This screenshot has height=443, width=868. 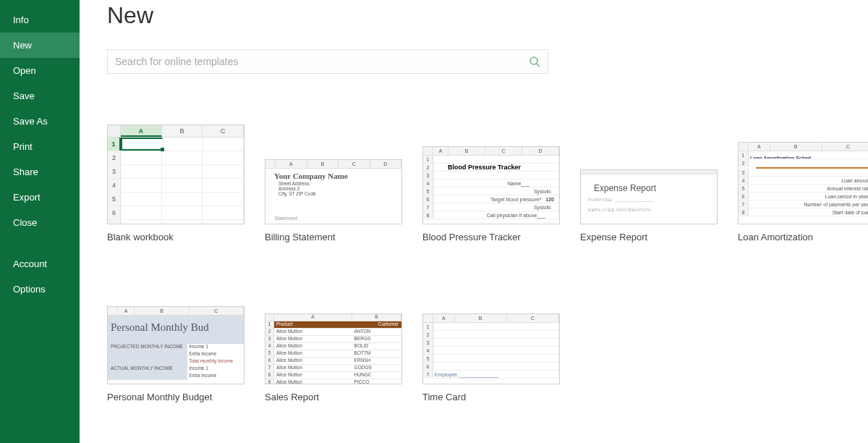 What do you see at coordinates (40, 146) in the screenshot?
I see `sidebar-item-print: Print` at bounding box center [40, 146].